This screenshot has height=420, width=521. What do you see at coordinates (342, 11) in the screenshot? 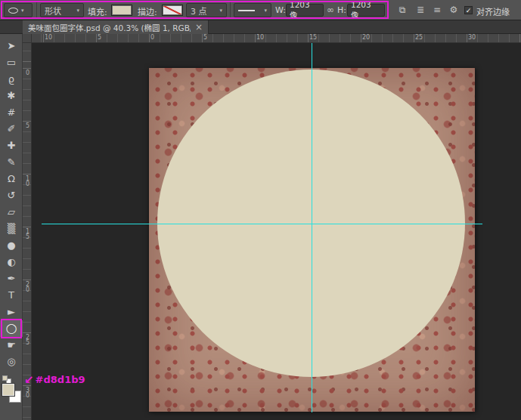
I see `height-label: H:` at bounding box center [342, 11].